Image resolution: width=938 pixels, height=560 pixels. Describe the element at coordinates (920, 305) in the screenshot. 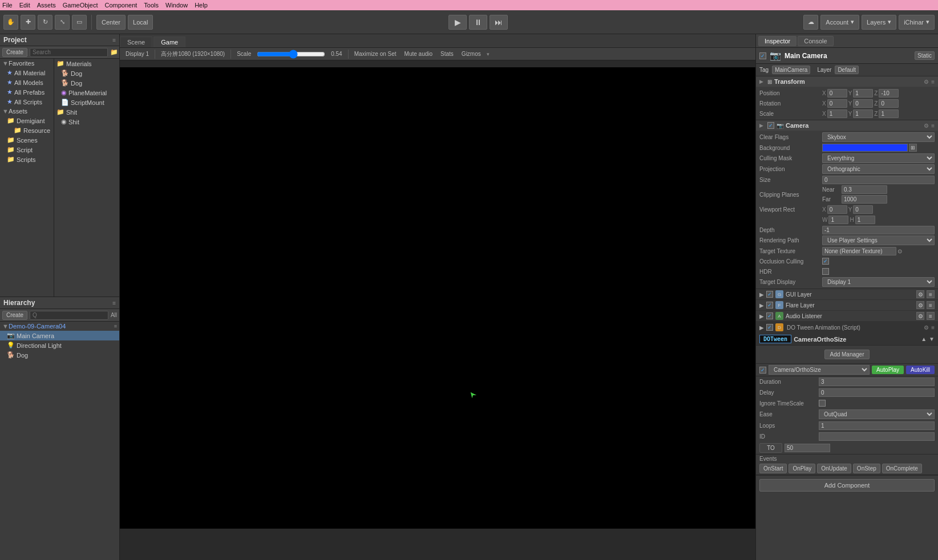

I see `flare-layer-settings-btn: ⚙` at that location.